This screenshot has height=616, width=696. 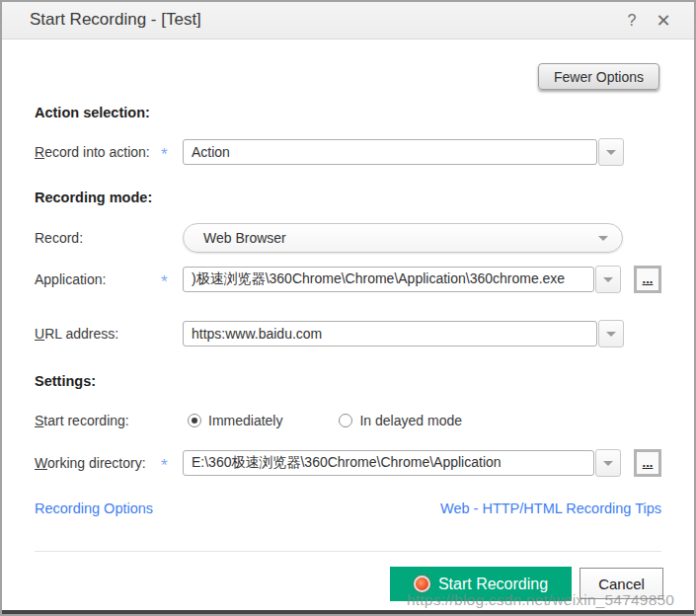 I want to click on application-row: Application: * ..., so click(x=348, y=279).